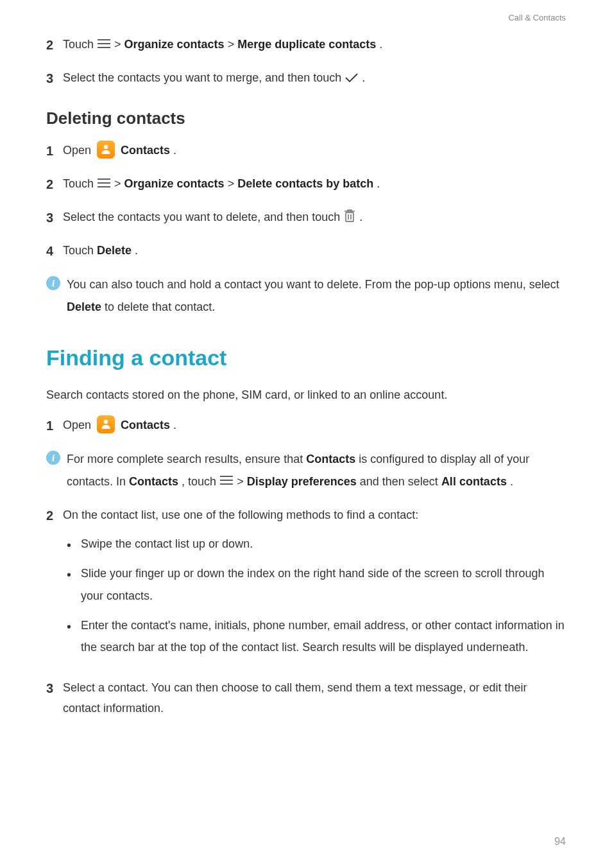 Image resolution: width=612 pixels, height=868 pixels. I want to click on text-bold: Display preferences, so click(302, 482).